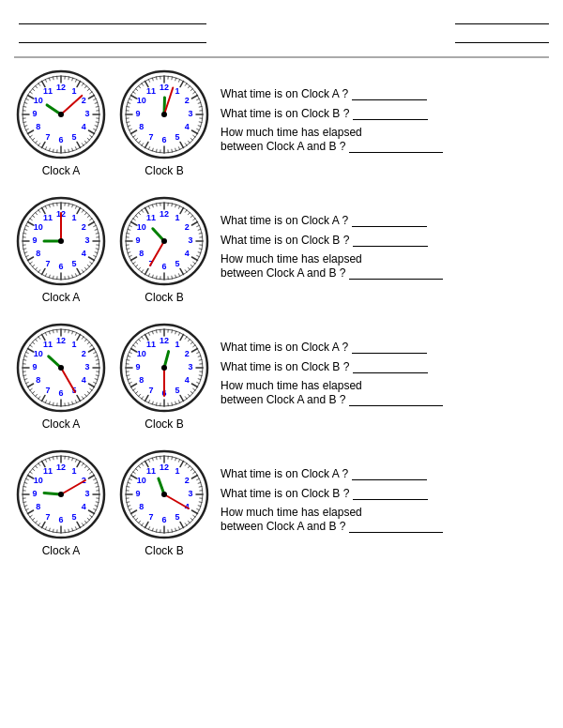  I want to click on clock-canvas-clockB-row3, so click(164, 368).